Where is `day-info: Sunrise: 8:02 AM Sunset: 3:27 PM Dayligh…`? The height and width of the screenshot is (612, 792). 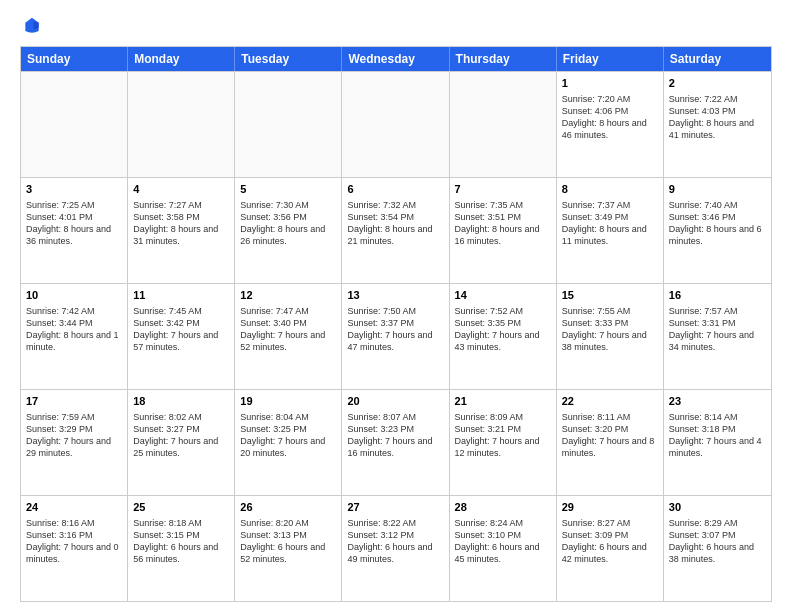
day-info: Sunrise: 8:02 AM Sunset: 3:27 PM Dayligh… is located at coordinates (181, 436).